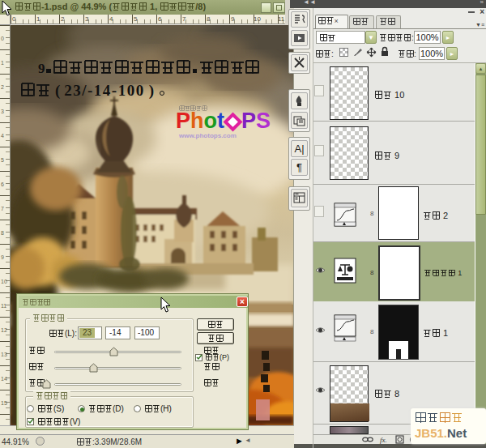 The height and width of the screenshot is (448, 486). What do you see at coordinates (384, 440) in the screenshot?
I see `svg-text: fx.` at bounding box center [384, 440].